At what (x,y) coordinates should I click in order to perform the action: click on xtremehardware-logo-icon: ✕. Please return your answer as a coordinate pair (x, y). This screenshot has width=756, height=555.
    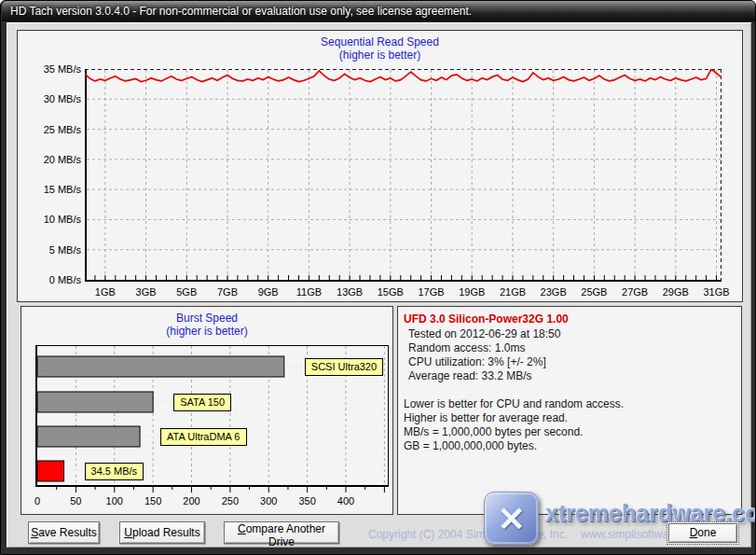
    Looking at the image, I should click on (511, 519).